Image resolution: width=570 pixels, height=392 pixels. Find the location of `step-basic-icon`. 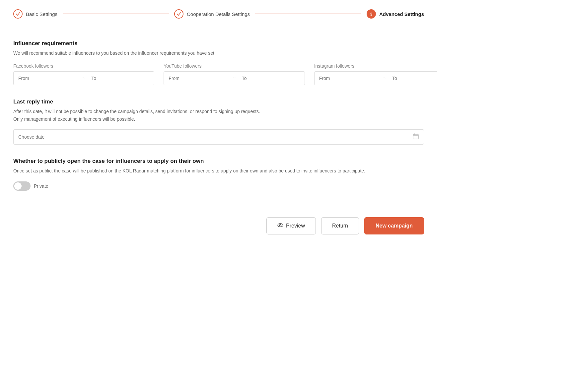

step-basic-icon is located at coordinates (18, 14).